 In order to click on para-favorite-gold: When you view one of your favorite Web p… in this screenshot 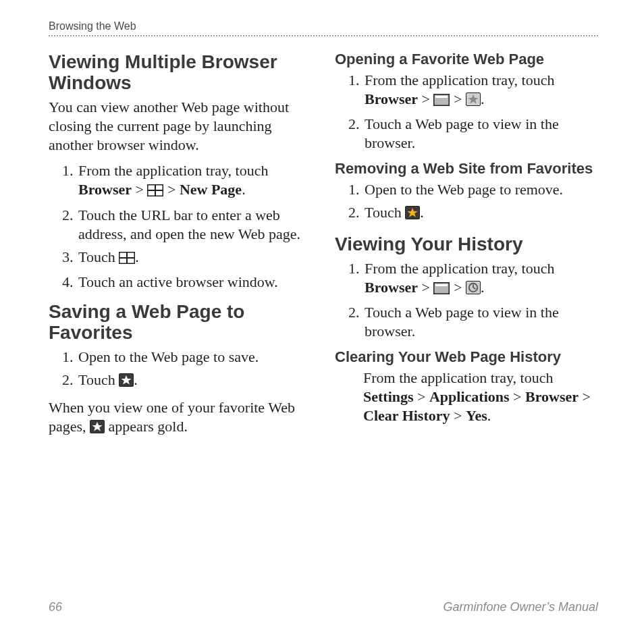, I will do `click(180, 419)`.